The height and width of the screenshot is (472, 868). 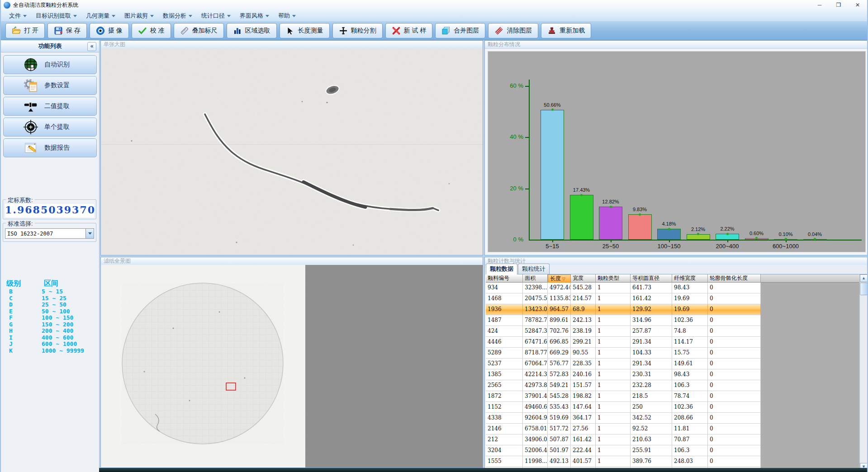 I want to click on toolbar-button-label: 保 存, so click(x=73, y=31).